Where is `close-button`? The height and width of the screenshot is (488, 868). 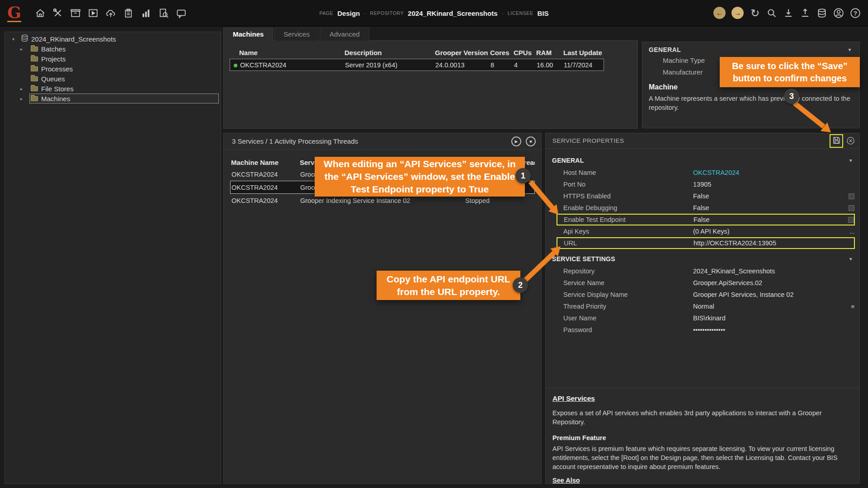 close-button is located at coordinates (850, 141).